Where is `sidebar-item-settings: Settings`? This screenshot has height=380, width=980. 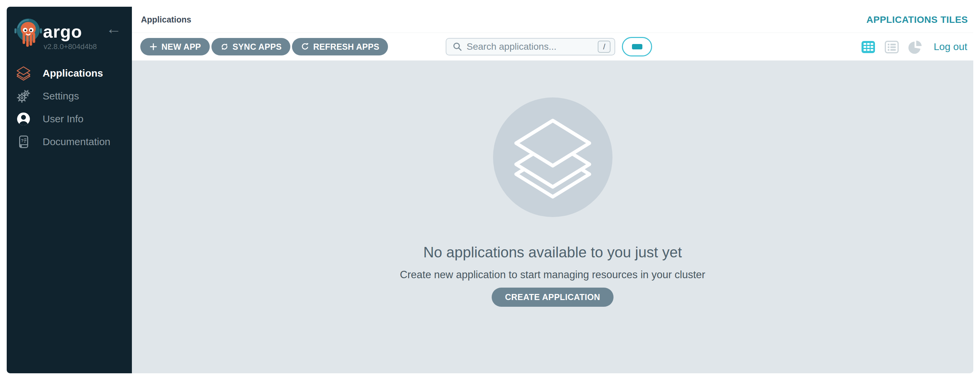
sidebar-item-settings: Settings is located at coordinates (69, 96).